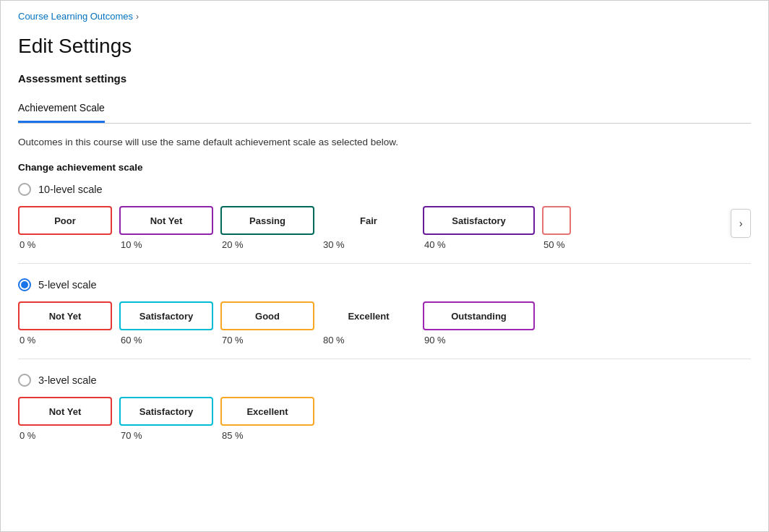 This screenshot has height=532, width=769. I want to click on scale-section-three: 3-level scale Not Yet 0 % Satisfactory 7…, so click(384, 413).